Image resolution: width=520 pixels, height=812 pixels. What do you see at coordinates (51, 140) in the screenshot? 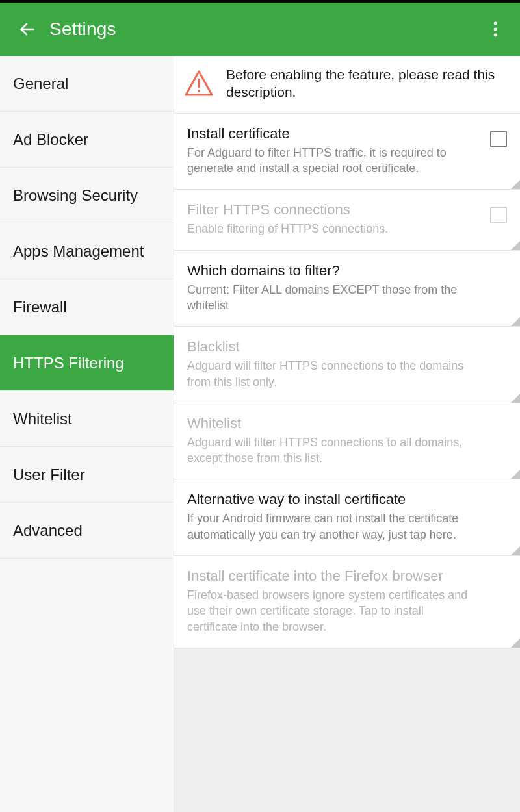
I see `sidebar-item-label: Ad Blocker` at bounding box center [51, 140].